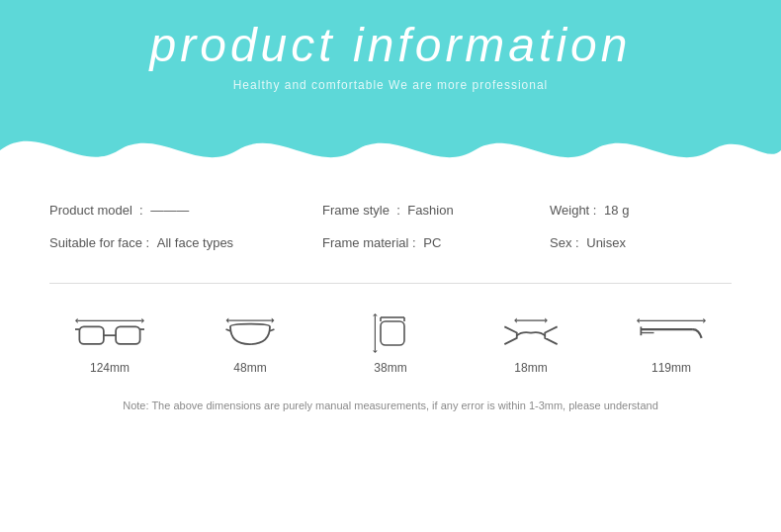 The height and width of the screenshot is (532, 781). What do you see at coordinates (250, 333) in the screenshot?
I see `lens-width-icon` at bounding box center [250, 333].